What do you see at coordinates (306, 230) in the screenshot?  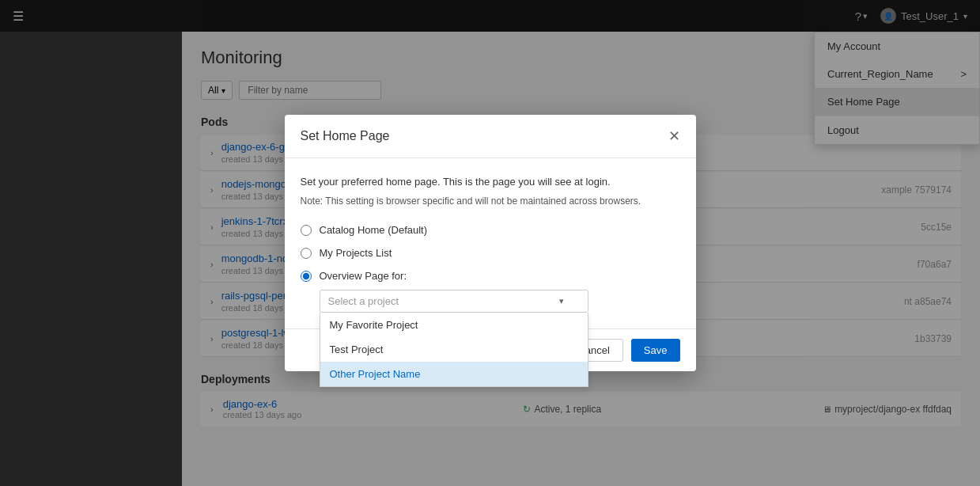 I see `radio-catalog-home` at bounding box center [306, 230].